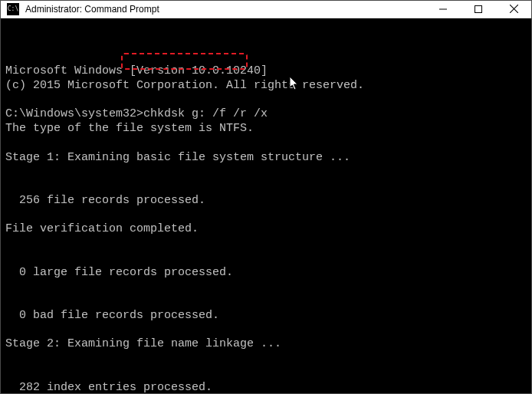 The image size is (532, 394). Describe the element at coordinates (443, 9) in the screenshot. I see `minimize-button` at that location.